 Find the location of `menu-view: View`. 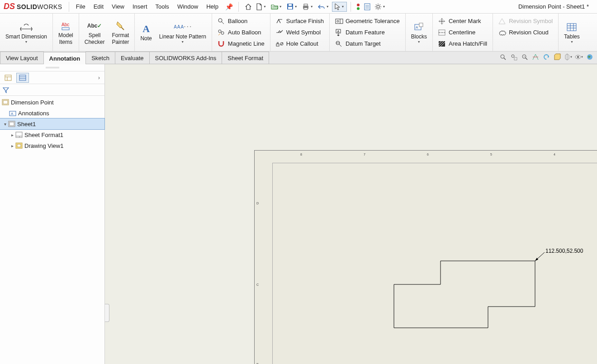

menu-view: View is located at coordinates (118, 6).